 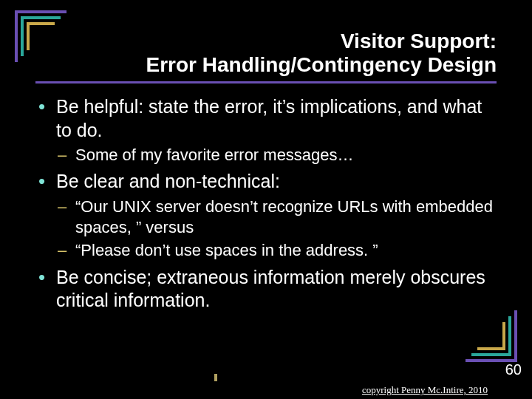 I want to click on title-line-2: Error Handling/Contingency Design, so click(x=321, y=65).